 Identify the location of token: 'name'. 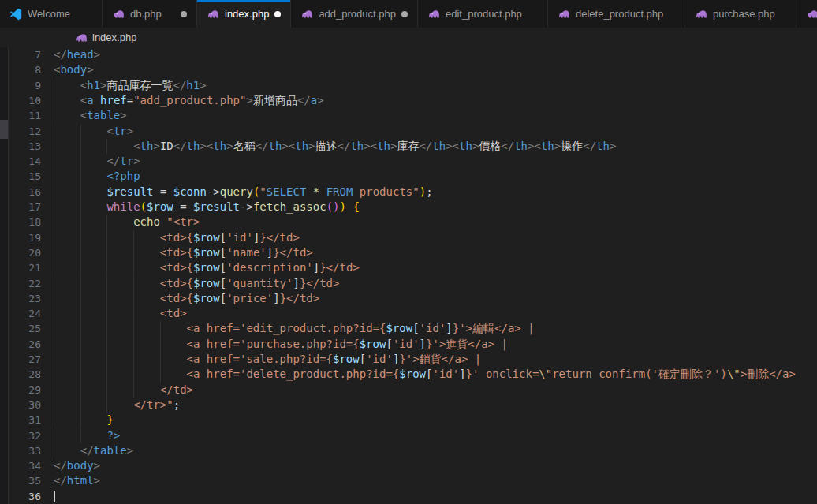
(246, 252).